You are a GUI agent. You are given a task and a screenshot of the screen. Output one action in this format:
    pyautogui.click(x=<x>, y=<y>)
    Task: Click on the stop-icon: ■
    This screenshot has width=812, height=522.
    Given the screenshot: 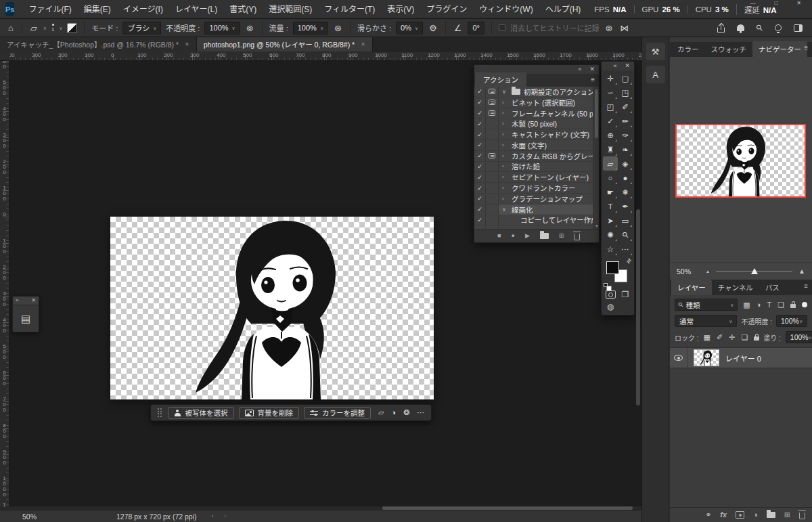 What is the action you would take?
    pyautogui.click(x=499, y=236)
    